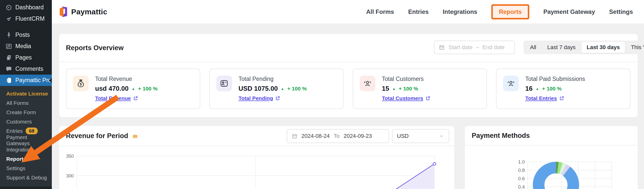 The height and width of the screenshot is (189, 644). What do you see at coordinates (126, 89) in the screenshot?
I see `stat-content: Total Revenue usd 470.00 ▲ + 100 % Total…` at bounding box center [126, 89].